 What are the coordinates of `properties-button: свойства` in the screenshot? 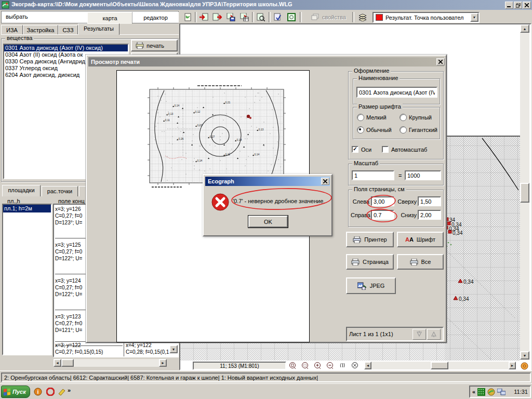 It's located at (328, 17).